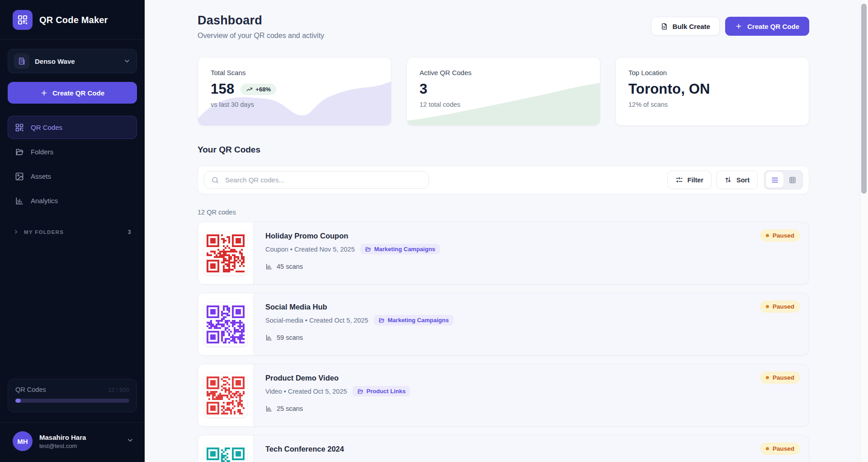  Describe the element at coordinates (295, 91) in the screenshot. I see `stat-card-total-scans: Total Scans 158 +68% vs last 30 days` at that location.